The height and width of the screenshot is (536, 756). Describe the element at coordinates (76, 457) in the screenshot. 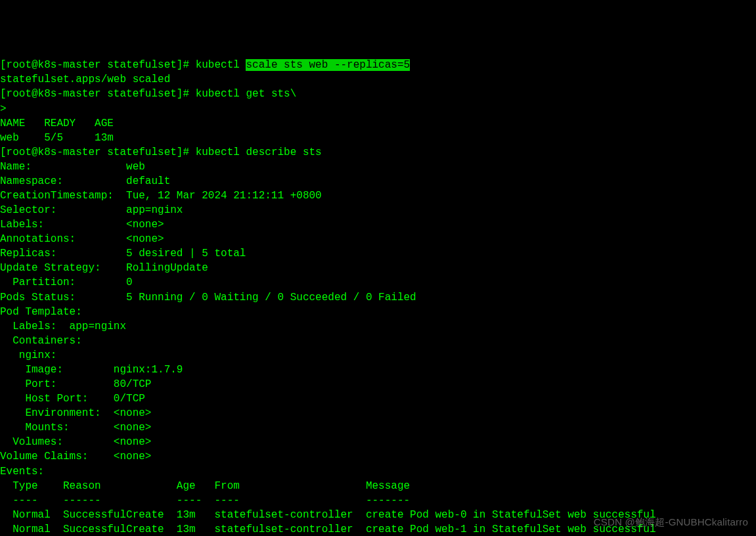

I see `desc-volume-claims: Volume Claims: <none>` at that location.